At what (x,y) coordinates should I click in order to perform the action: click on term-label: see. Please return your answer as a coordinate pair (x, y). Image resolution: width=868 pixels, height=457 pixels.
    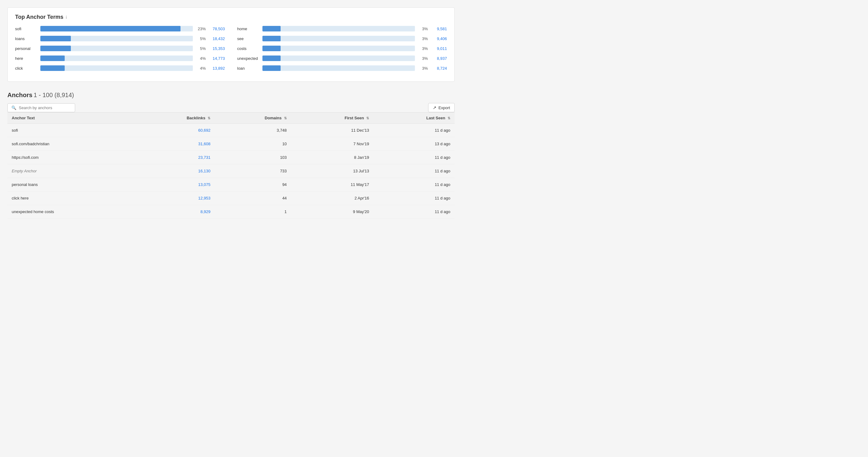
    Looking at the image, I should click on (248, 39).